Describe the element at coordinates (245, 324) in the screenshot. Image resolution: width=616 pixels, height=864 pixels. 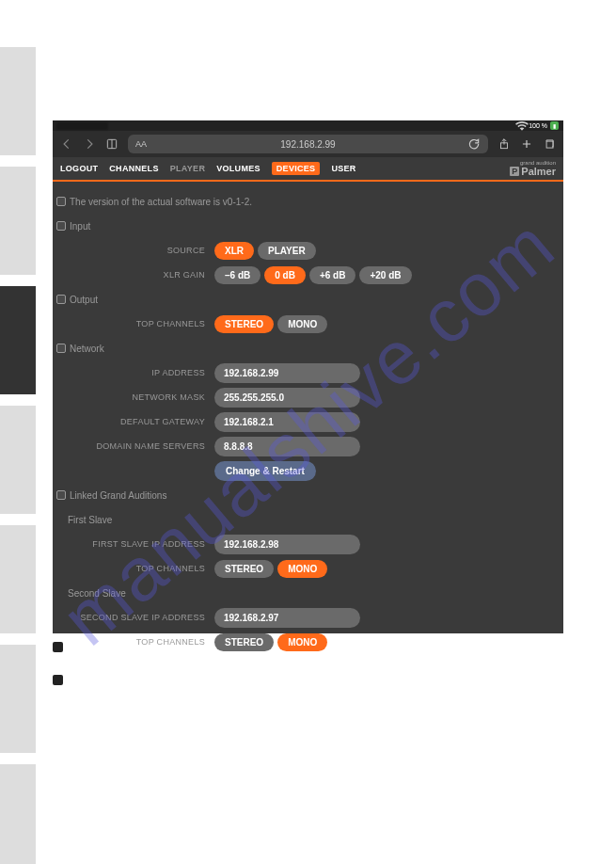
I see `top-stereo-button: STEREO` at that location.